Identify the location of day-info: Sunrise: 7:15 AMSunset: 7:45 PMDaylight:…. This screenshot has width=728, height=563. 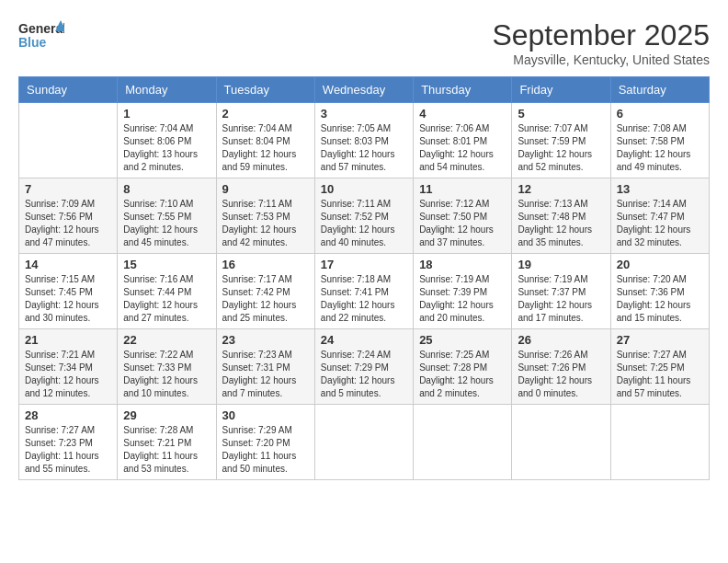
(68, 299).